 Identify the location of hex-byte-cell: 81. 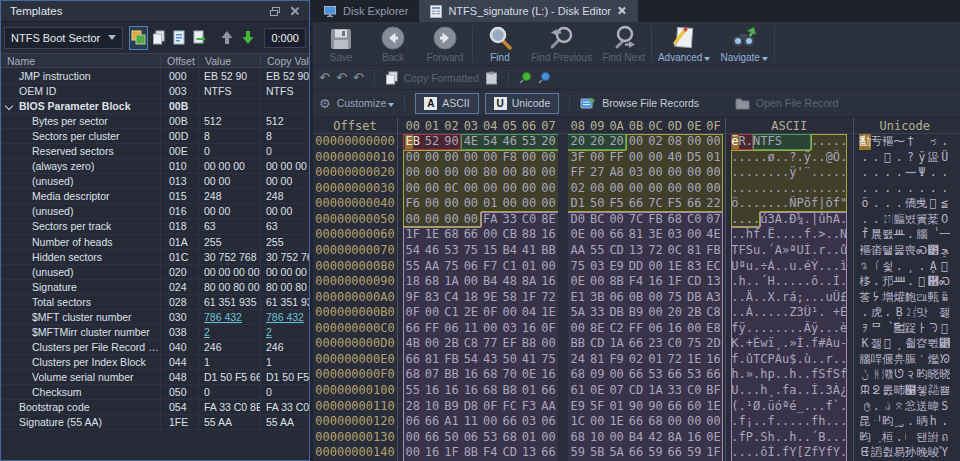
(636, 235).